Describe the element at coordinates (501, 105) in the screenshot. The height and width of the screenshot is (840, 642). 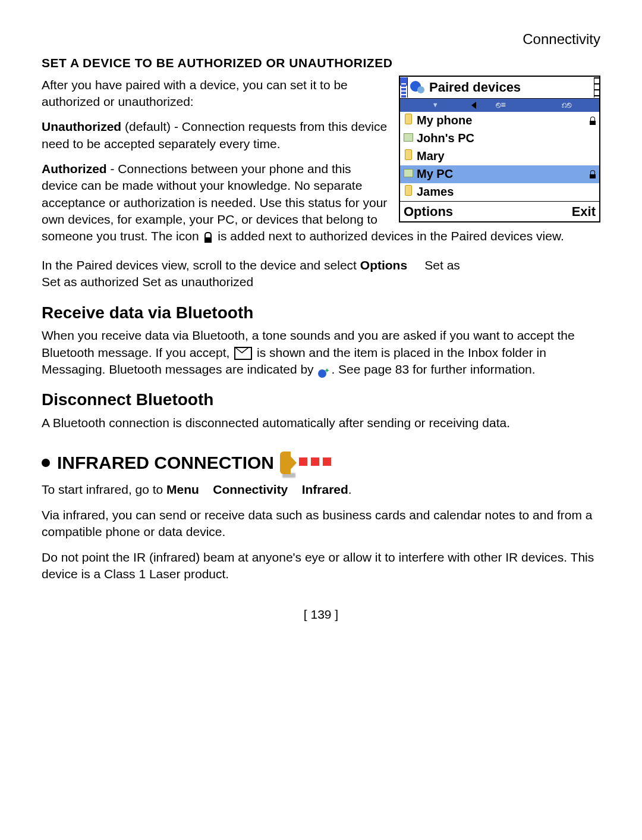
I see `tab-center: ⎋≡` at that location.